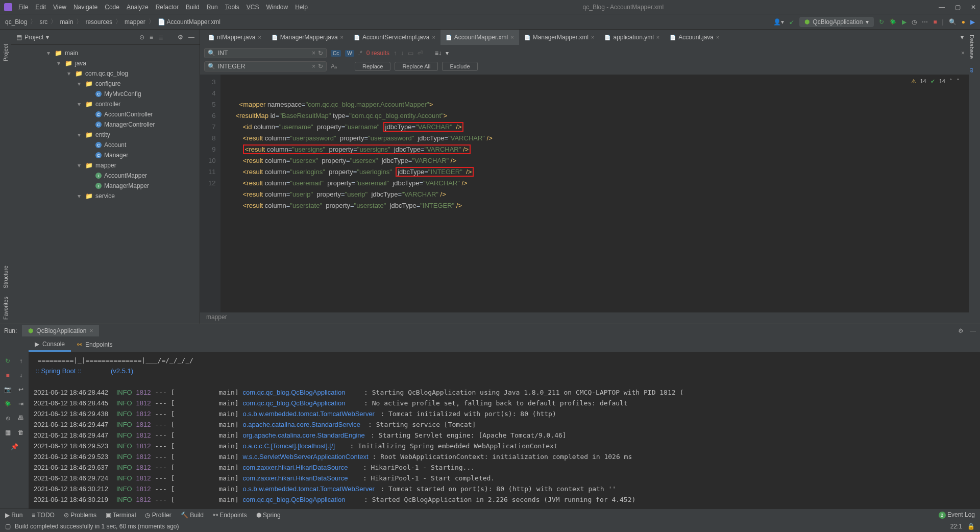 The image size is (980, 532). What do you see at coordinates (105, 125) in the screenshot?
I see `project-tree: ▾📁main▾📁java▾📁com.qc.qc_blog▾📁configureC…` at bounding box center [105, 125].